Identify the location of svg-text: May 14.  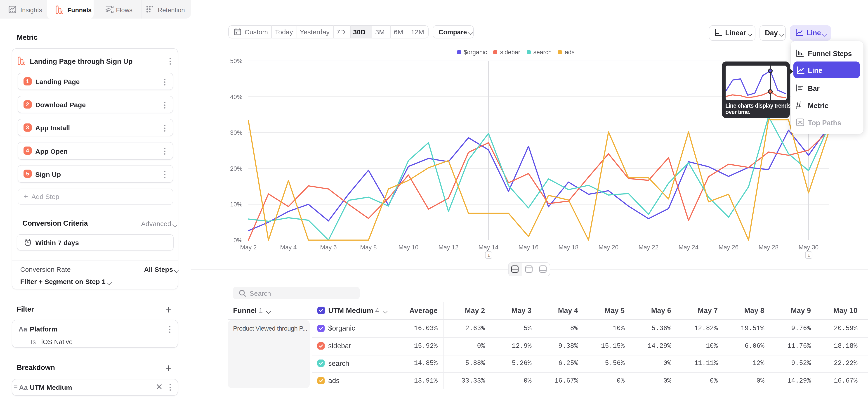
(489, 247).